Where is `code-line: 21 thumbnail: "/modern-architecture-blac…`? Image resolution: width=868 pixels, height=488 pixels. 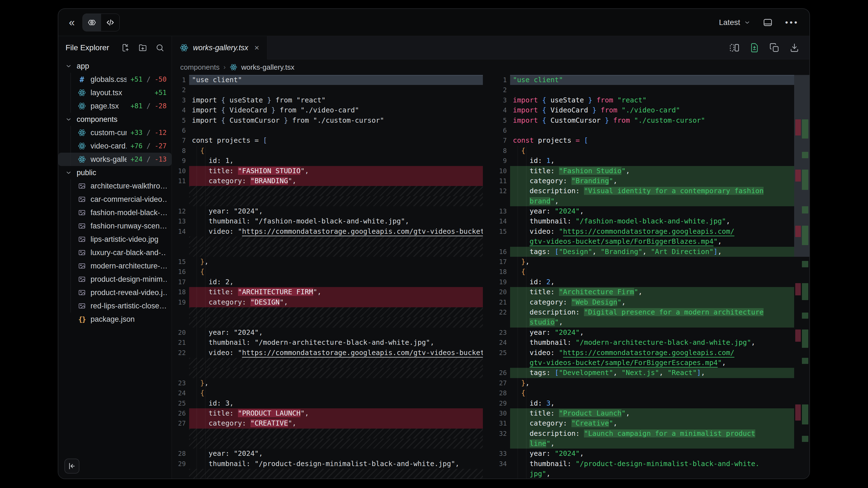
code-line: 21 thumbnail: "/modern-architecture-blac… is located at coordinates (328, 343).